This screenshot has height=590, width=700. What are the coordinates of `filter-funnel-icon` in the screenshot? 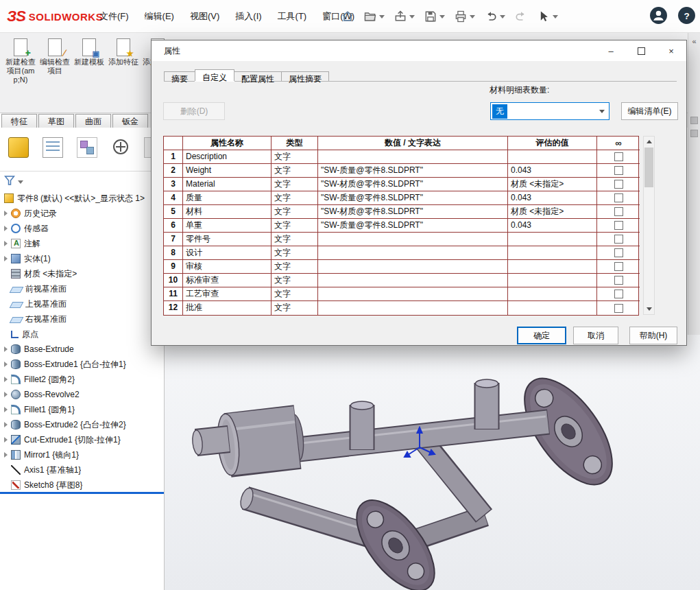 It's located at (10, 182).